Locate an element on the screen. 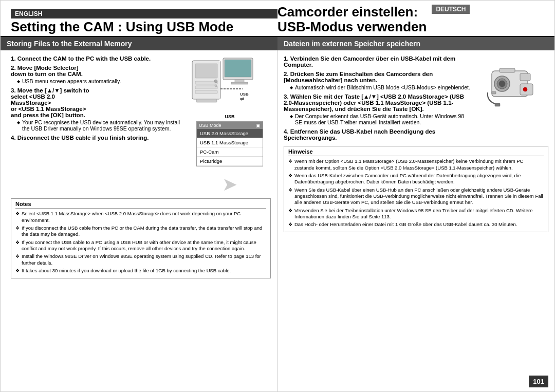 Image resolution: width=555 pixels, height=392 pixels. usb-device-illustration: USB ⇄ is located at coordinates (230, 84).